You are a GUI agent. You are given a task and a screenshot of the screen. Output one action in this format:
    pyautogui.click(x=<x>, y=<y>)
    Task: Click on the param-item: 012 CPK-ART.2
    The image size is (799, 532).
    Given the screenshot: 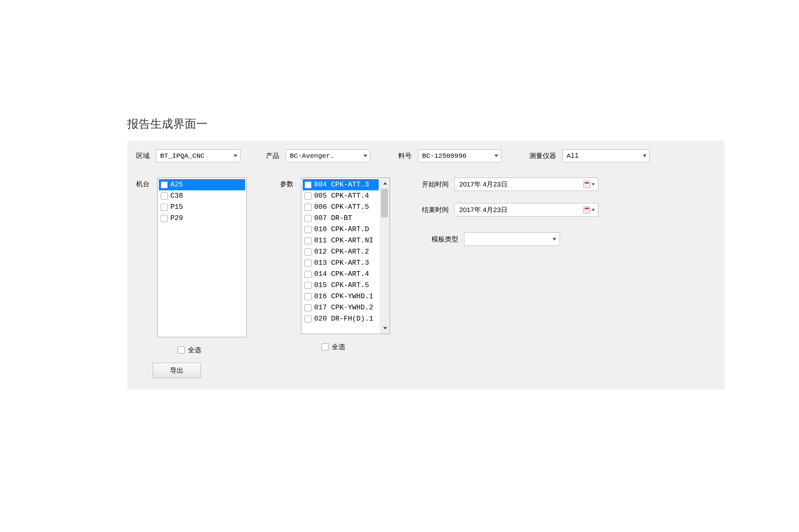 What is the action you would take?
    pyautogui.click(x=341, y=252)
    